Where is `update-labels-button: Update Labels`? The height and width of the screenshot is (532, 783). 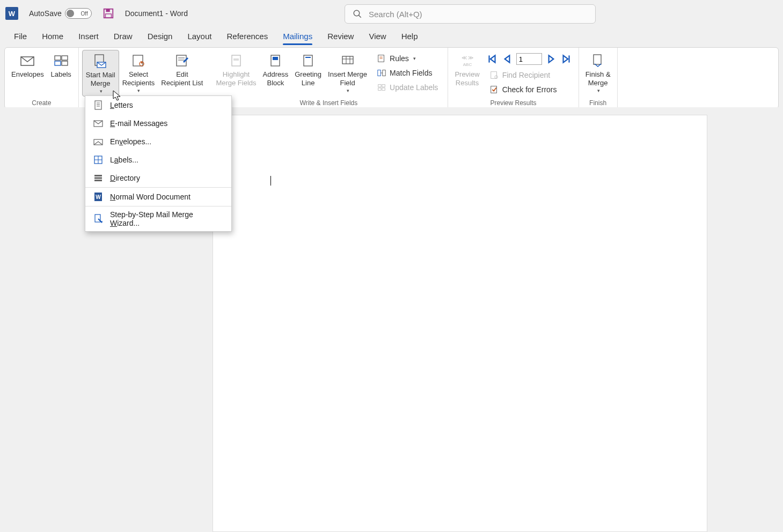
update-labels-button: Update Labels is located at coordinates (407, 87).